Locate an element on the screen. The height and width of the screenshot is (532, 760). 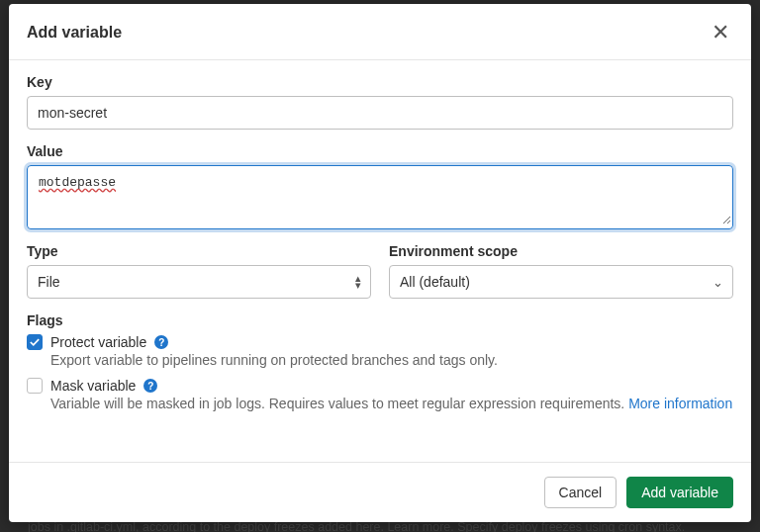
mask-desc-text: Variable will be masked in job logs. Req… is located at coordinates (339, 403).